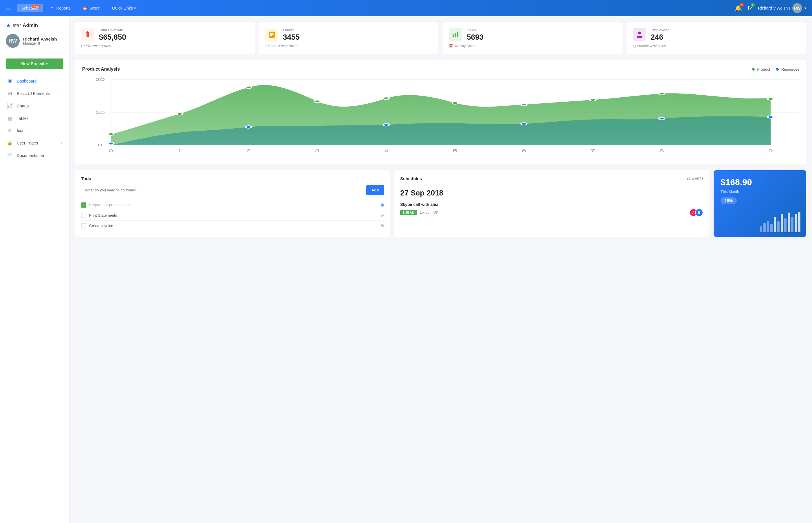 The image size is (812, 523). What do you see at coordinates (552, 193) in the screenshot?
I see `schedule-date: 27 Sep 2018` at bounding box center [552, 193].